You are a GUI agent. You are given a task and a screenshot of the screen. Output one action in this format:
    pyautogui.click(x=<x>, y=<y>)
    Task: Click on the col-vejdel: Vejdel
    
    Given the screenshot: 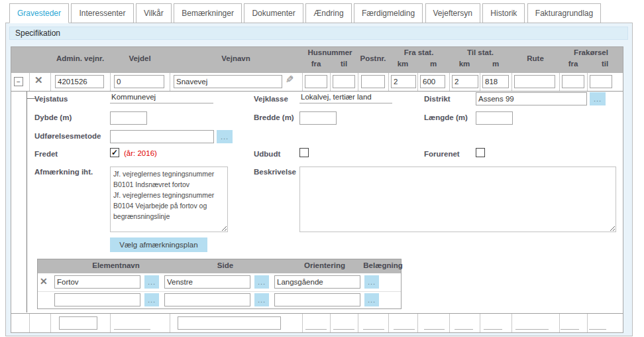 What is the action you would take?
    pyautogui.click(x=139, y=58)
    